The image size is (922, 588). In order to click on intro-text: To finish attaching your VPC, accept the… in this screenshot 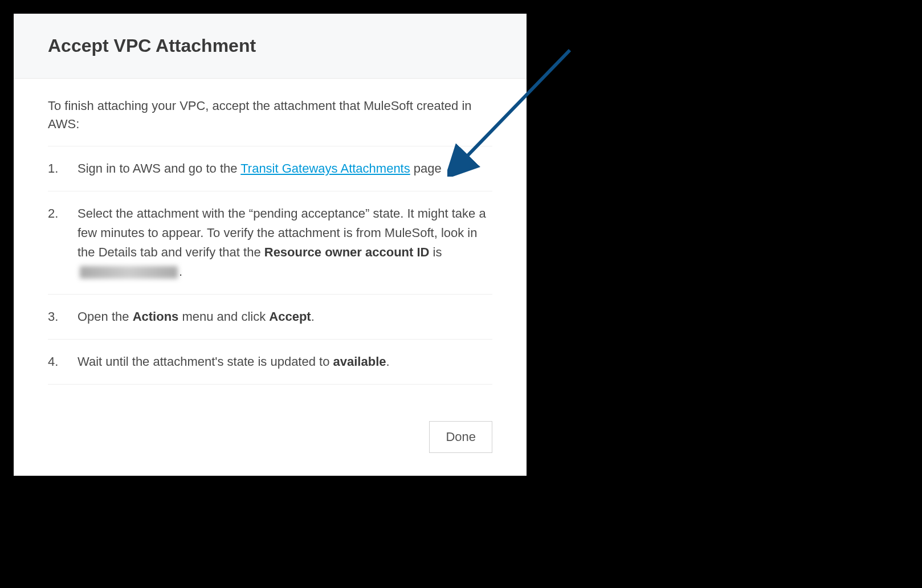, I will do `click(270, 122)`.